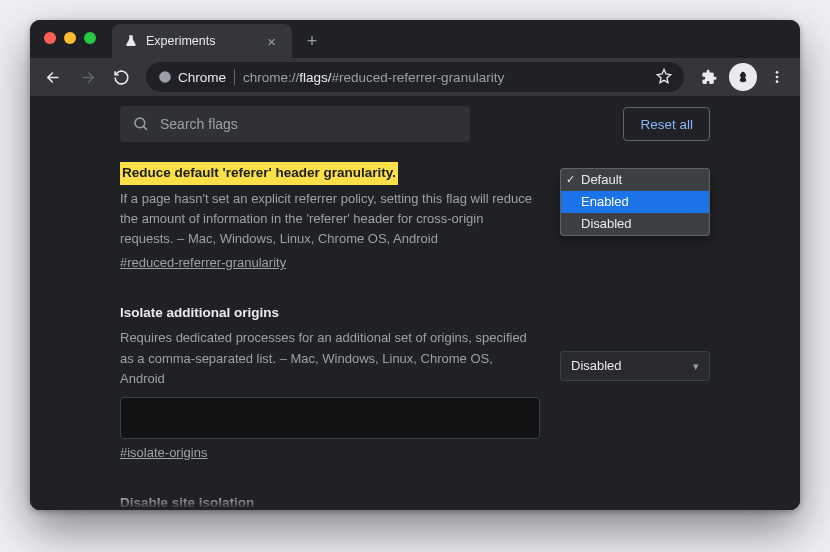 This screenshot has width=830, height=552. Describe the element at coordinates (596, 366) in the screenshot. I see `dropdown-value: Disabled` at that location.